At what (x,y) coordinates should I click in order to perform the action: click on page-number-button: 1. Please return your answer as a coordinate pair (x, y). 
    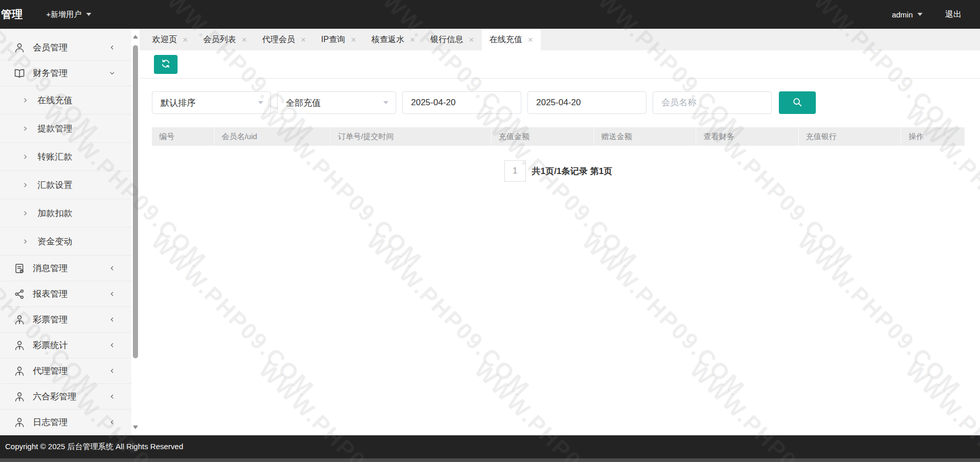
    Looking at the image, I should click on (515, 171).